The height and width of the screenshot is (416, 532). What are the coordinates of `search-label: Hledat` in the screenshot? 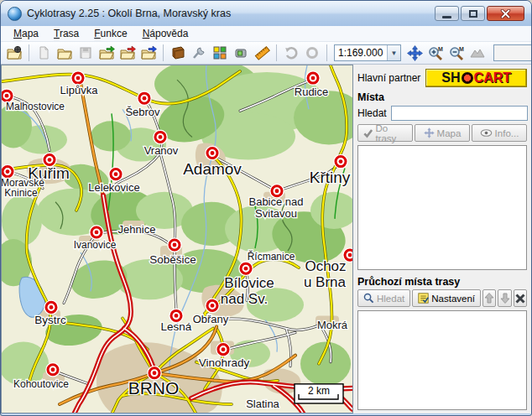 It's located at (373, 113).